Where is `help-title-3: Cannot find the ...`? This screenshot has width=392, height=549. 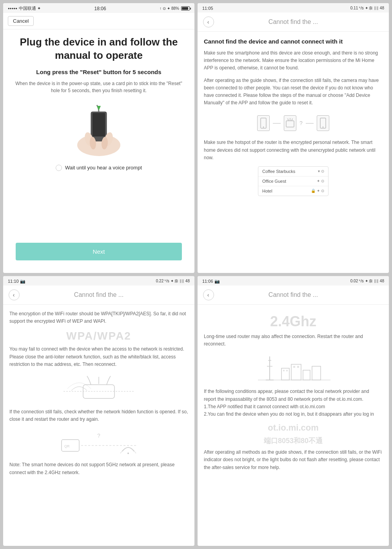 help-title-3: Cannot find the ... is located at coordinates (99, 295).